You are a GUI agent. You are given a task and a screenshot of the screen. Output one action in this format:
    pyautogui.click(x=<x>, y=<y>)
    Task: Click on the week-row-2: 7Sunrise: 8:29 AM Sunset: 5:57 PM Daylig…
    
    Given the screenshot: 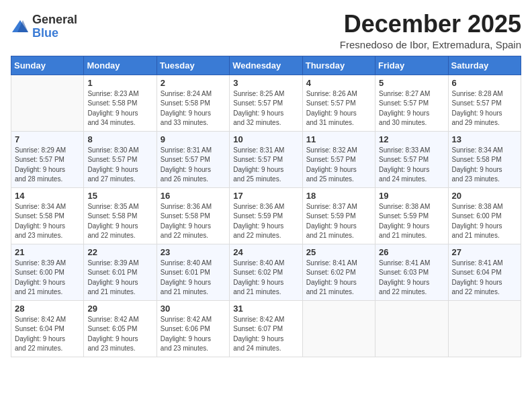 What is the action you would take?
    pyautogui.click(x=266, y=159)
    